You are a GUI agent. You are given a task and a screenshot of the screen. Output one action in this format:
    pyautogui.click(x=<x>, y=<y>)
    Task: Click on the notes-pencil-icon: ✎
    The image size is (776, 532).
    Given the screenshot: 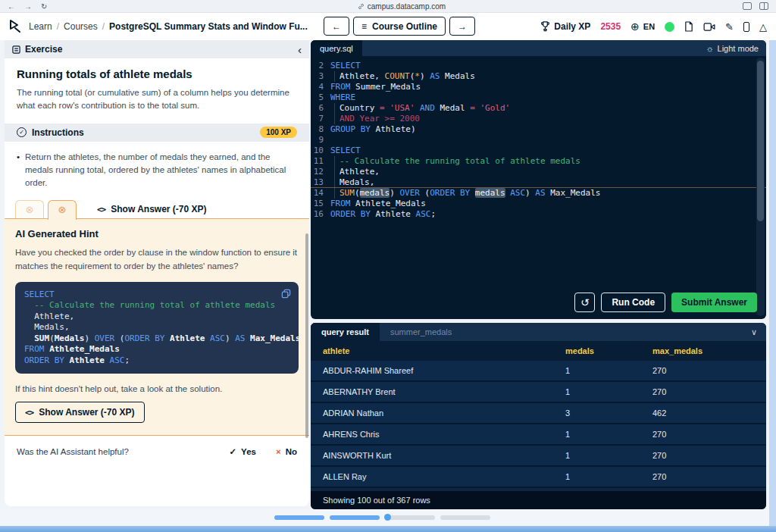 What is the action you would take?
    pyautogui.click(x=729, y=27)
    